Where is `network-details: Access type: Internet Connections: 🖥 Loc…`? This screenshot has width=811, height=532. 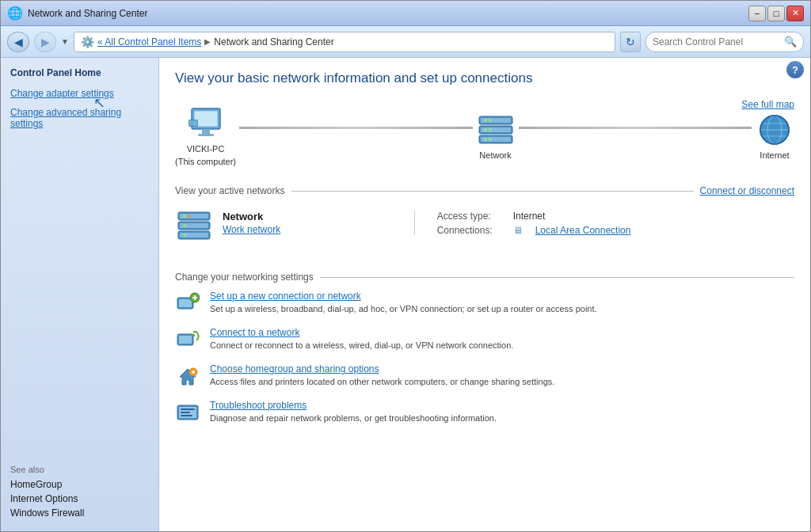
network-details: Access type: Internet Connections: 🖥 Loc… is located at coordinates (610, 225).